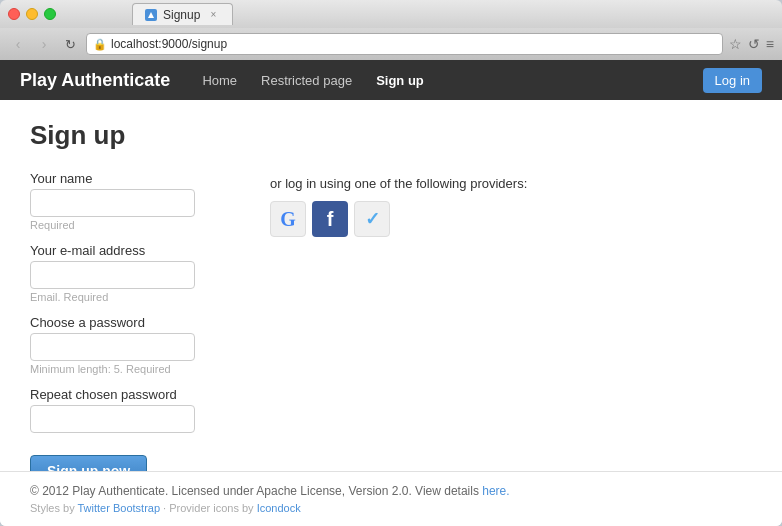 The width and height of the screenshot is (782, 526). I want to click on icondock-link: Icondock, so click(279, 508).